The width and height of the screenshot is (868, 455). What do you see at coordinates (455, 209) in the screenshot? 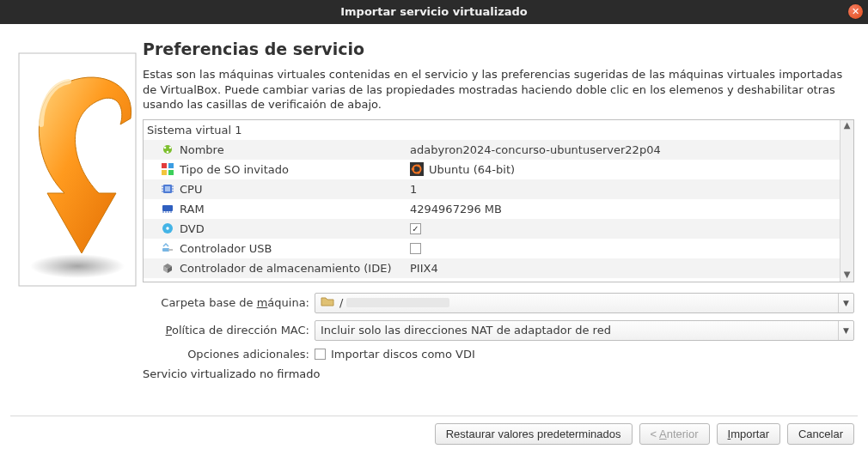
I see `row-ram-value: 4294967296 MB` at bounding box center [455, 209].